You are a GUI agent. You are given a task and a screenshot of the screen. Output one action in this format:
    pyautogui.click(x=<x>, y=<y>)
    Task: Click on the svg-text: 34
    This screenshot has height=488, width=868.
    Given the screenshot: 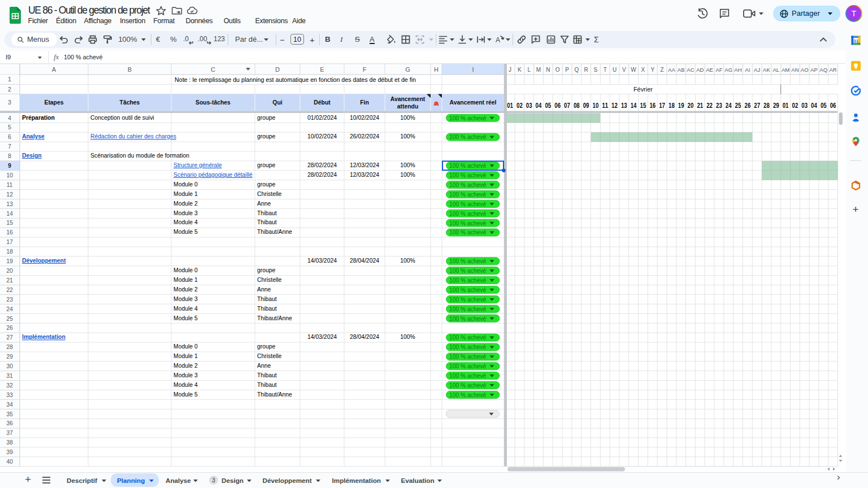 What is the action you would take?
    pyautogui.click(x=10, y=404)
    